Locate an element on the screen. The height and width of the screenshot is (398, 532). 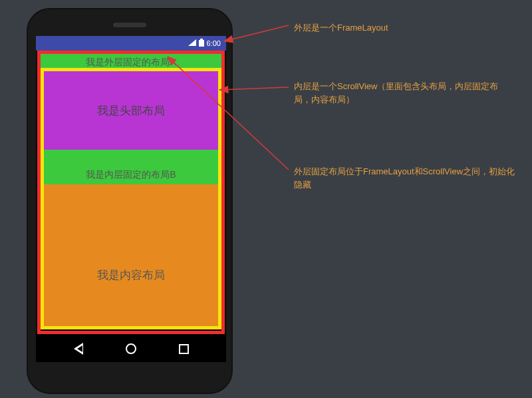
circle-home-icon is located at coordinates (131, 349).